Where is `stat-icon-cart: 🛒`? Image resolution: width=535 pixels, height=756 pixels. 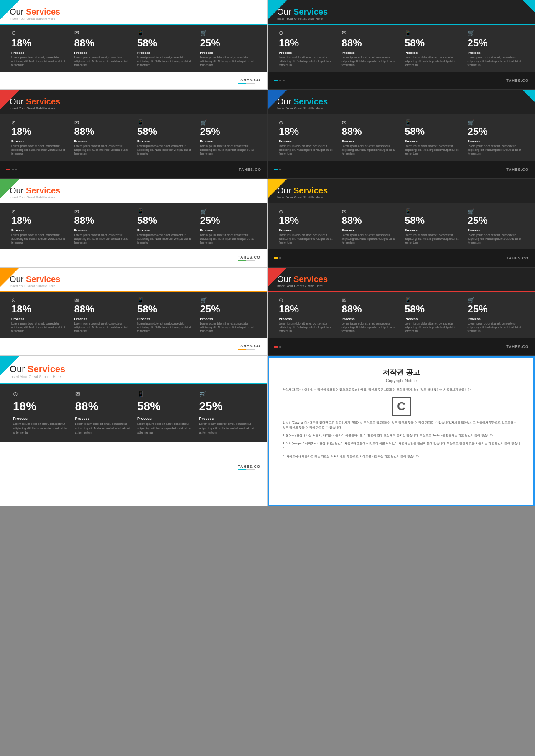
stat-icon-cart: 🛒 is located at coordinates (228, 33).